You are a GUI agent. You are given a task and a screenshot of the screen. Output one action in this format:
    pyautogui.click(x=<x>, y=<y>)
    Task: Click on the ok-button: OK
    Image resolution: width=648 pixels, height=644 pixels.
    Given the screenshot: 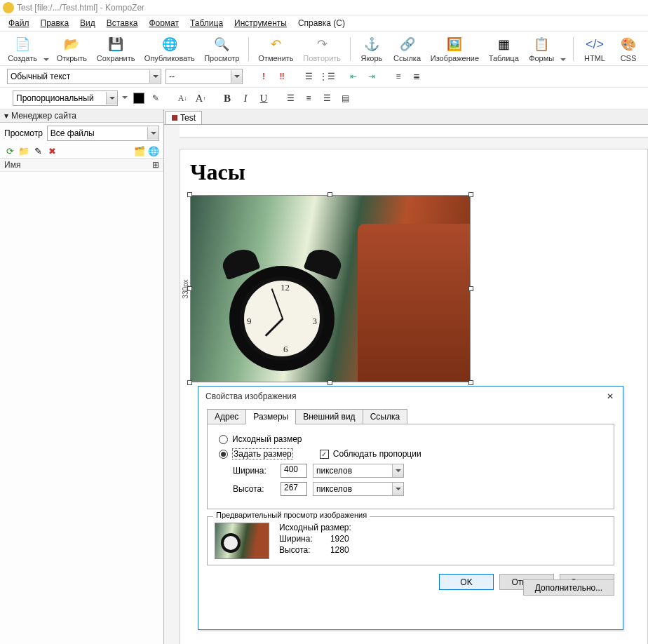 What is the action you would take?
    pyautogui.click(x=466, y=582)
    